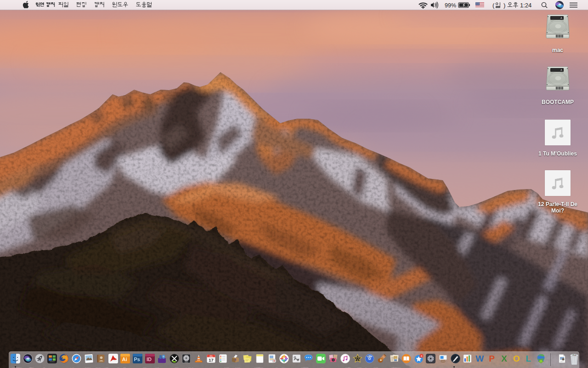  I want to click on svg-text: ID, so click(149, 359).